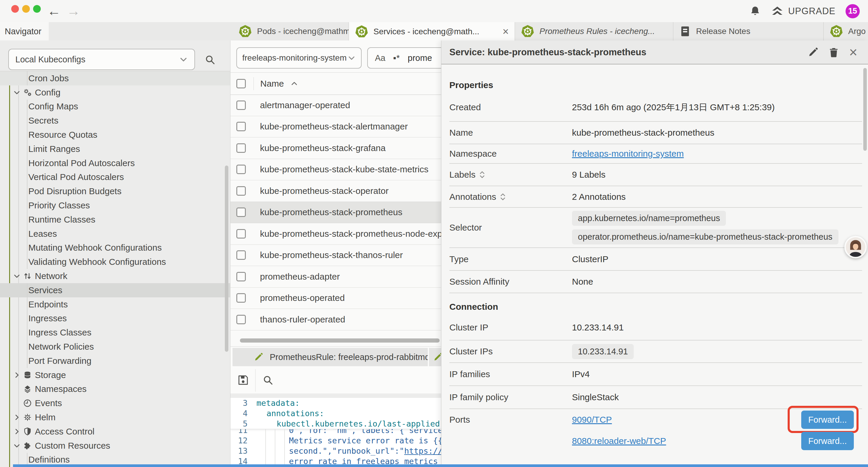 This screenshot has width=868, height=467. What do you see at coordinates (865, 109) in the screenshot?
I see `detail-scrollbar` at bounding box center [865, 109].